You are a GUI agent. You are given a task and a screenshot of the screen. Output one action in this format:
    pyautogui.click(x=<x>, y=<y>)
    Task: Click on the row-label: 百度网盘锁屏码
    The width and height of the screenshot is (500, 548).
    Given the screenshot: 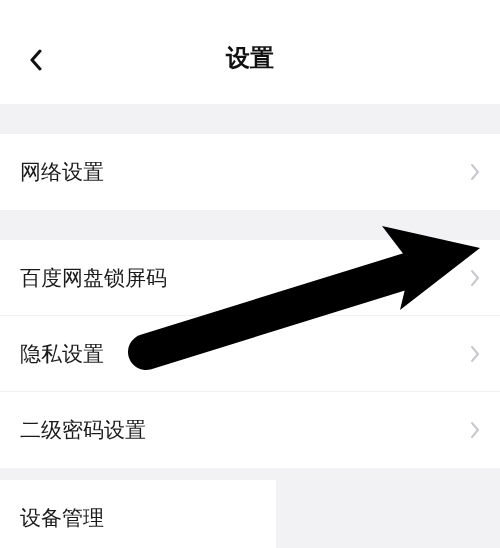 What is the action you would take?
    pyautogui.click(x=94, y=278)
    